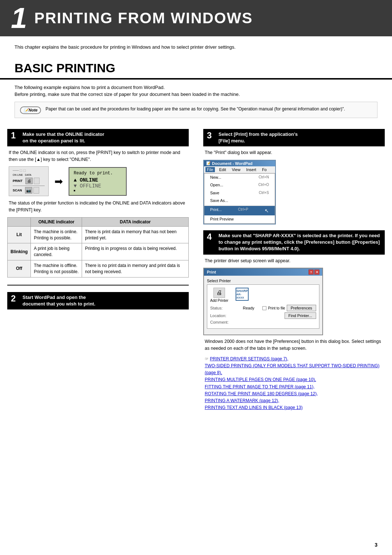  What do you see at coordinates (208, 163) in the screenshot?
I see `wordpad-icon: 📝` at bounding box center [208, 163].